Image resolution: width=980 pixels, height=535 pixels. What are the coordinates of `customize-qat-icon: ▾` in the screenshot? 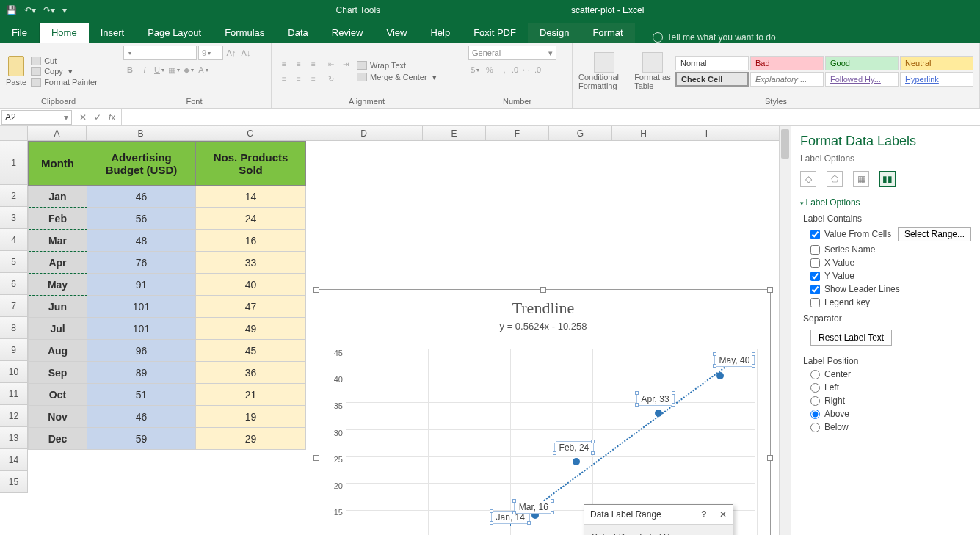 It's located at (65, 10).